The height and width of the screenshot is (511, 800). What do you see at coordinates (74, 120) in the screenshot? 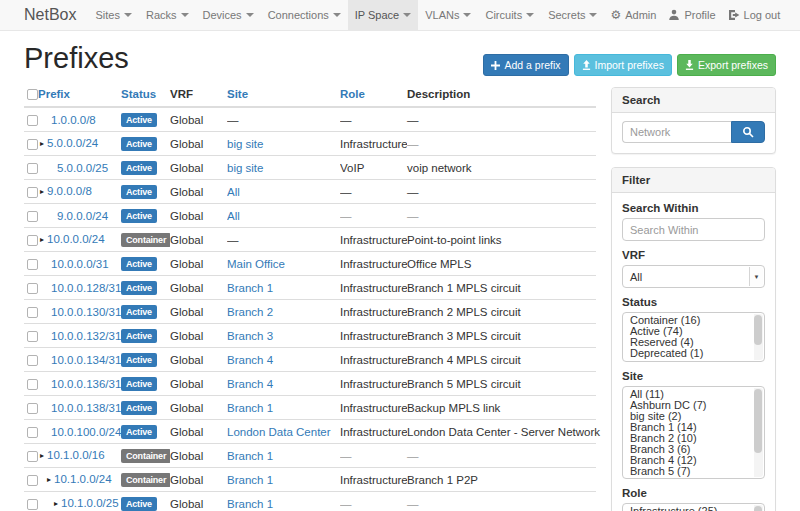
I see `prefix-link: 1.0.0.0/8` at bounding box center [74, 120].